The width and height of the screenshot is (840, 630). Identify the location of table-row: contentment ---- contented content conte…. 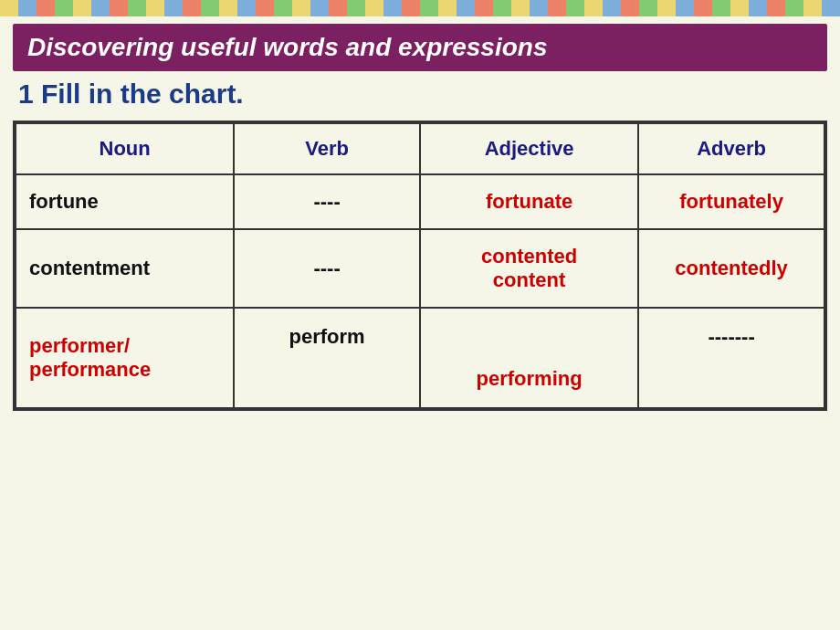
(420, 268).